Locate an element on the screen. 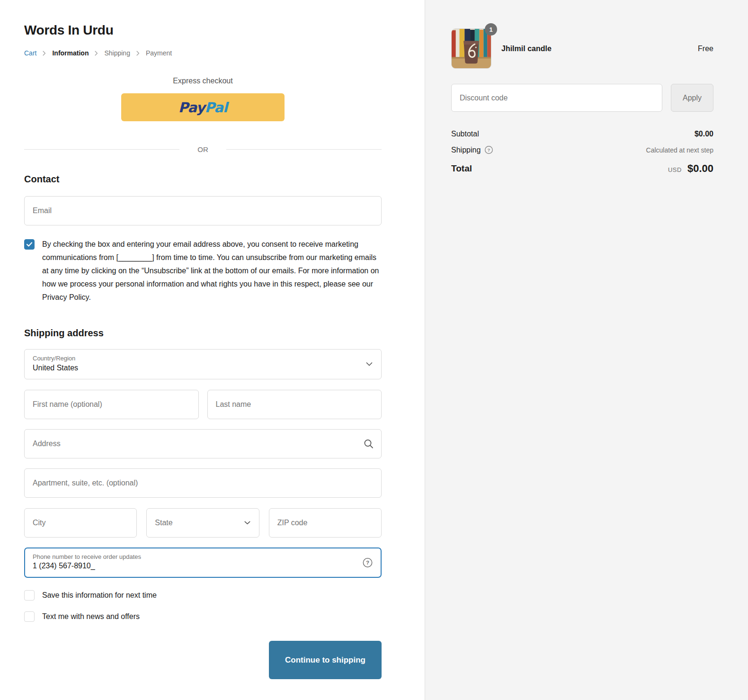 The height and width of the screenshot is (700, 748). phone-field-label: Phone number to receive order updates is located at coordinates (193, 557).